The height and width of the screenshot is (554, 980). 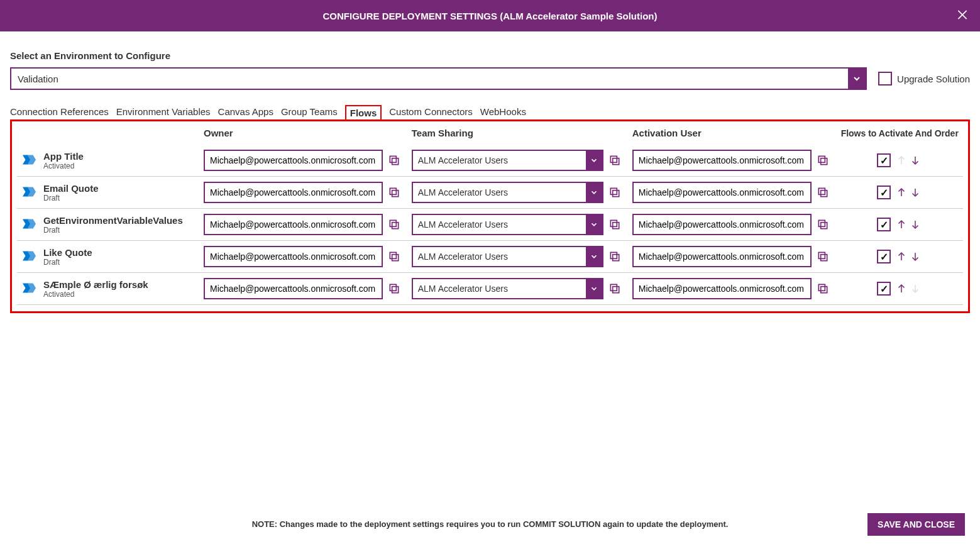 I want to click on environment-select: Validation, so click(x=439, y=79).